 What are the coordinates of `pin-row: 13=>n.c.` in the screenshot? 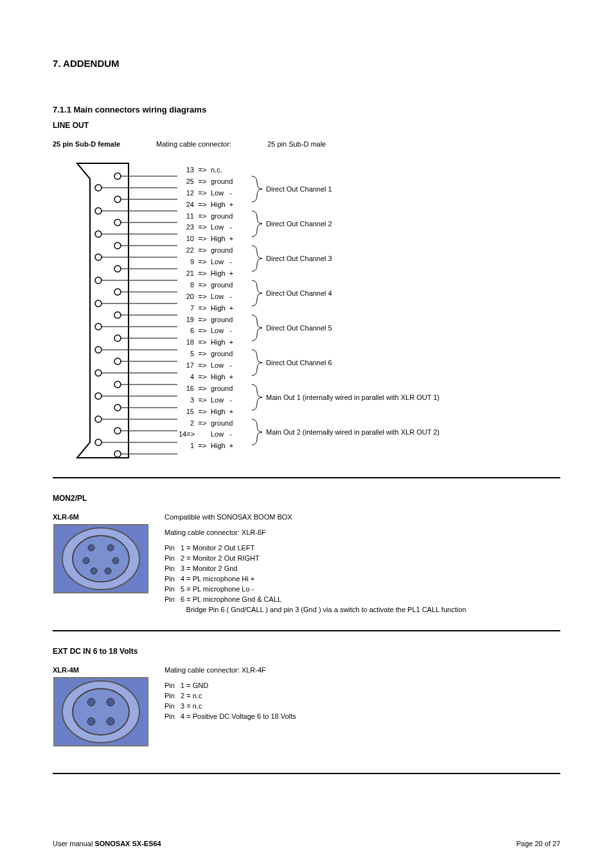 It's located at (215, 170).